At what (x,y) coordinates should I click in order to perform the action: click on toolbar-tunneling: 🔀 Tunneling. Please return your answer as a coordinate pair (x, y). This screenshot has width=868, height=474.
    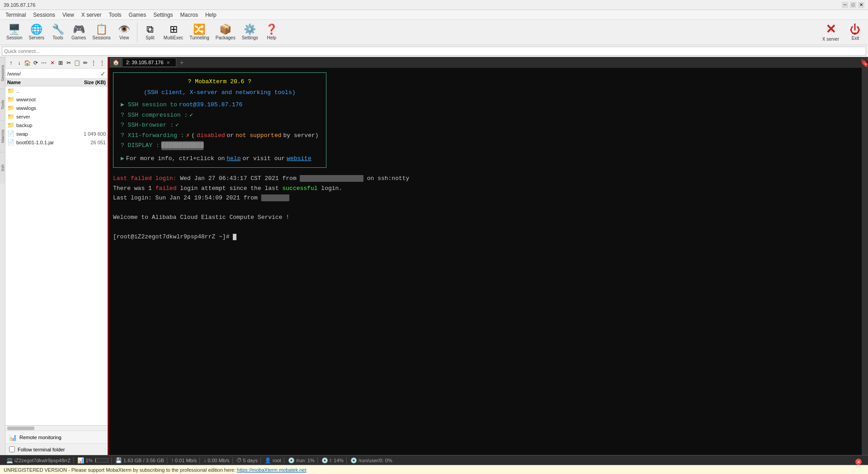
    Looking at the image, I should click on (199, 33).